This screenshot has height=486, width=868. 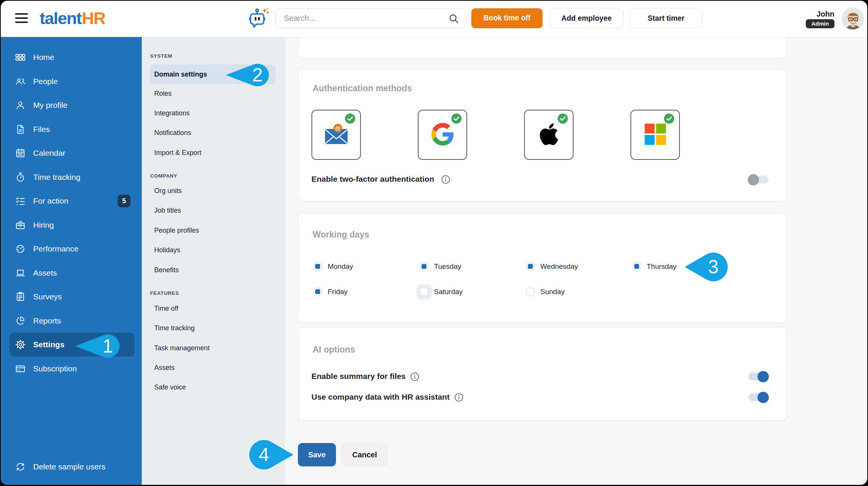 I want to click on primary-sidebar: Home People My profile, so click(x=71, y=261).